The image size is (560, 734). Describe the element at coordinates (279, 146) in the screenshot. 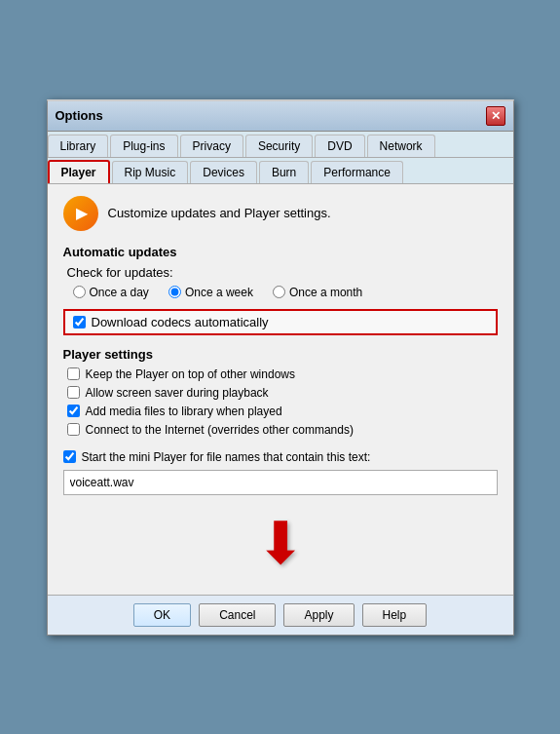

I see `tab-security: Security` at that location.